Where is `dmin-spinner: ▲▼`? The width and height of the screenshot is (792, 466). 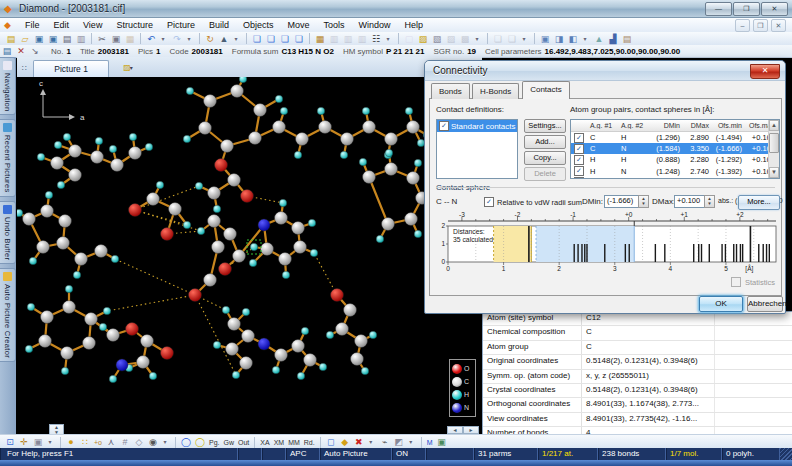 dmin-spinner: ▲▼ is located at coordinates (644, 202).